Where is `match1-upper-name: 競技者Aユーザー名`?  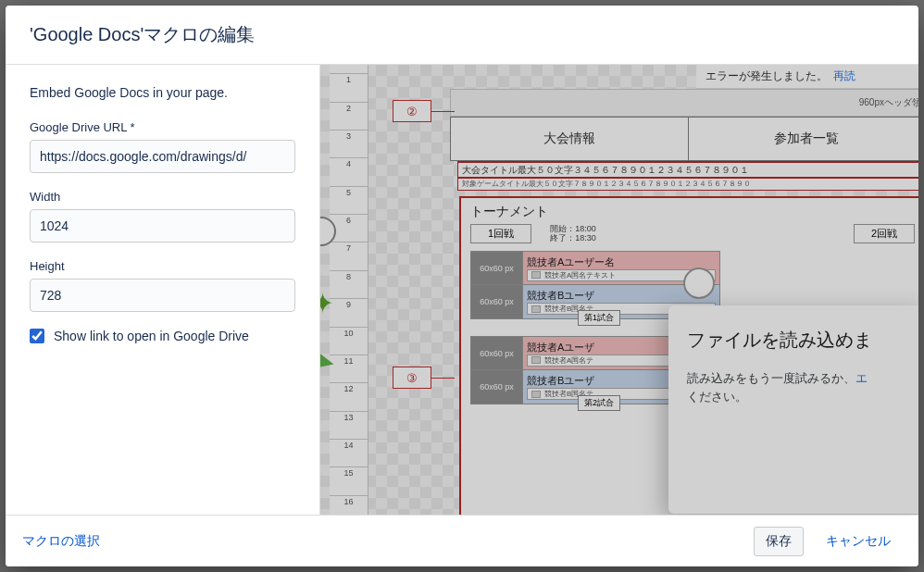 match1-upper-name: 競技者Aユーザー名 is located at coordinates (621, 263).